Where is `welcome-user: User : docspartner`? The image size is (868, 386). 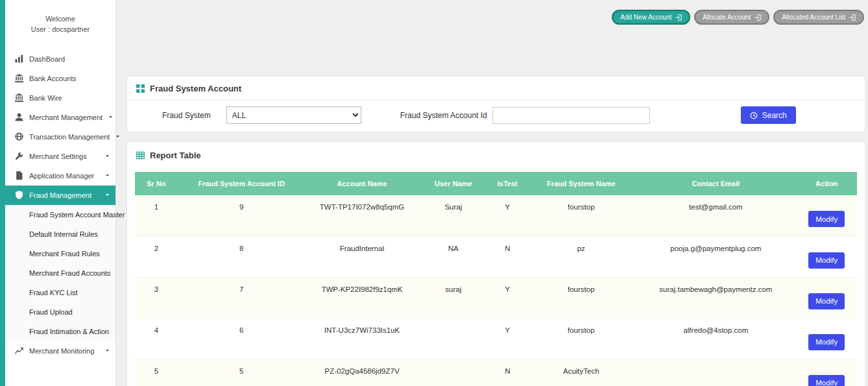 welcome-user: User : docspartner is located at coordinates (60, 30).